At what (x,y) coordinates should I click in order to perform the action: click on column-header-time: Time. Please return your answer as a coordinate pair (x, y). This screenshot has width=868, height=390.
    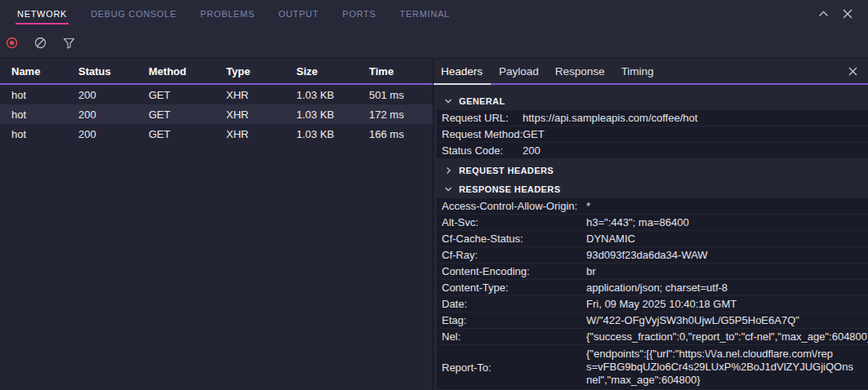
    Looking at the image, I should click on (401, 72).